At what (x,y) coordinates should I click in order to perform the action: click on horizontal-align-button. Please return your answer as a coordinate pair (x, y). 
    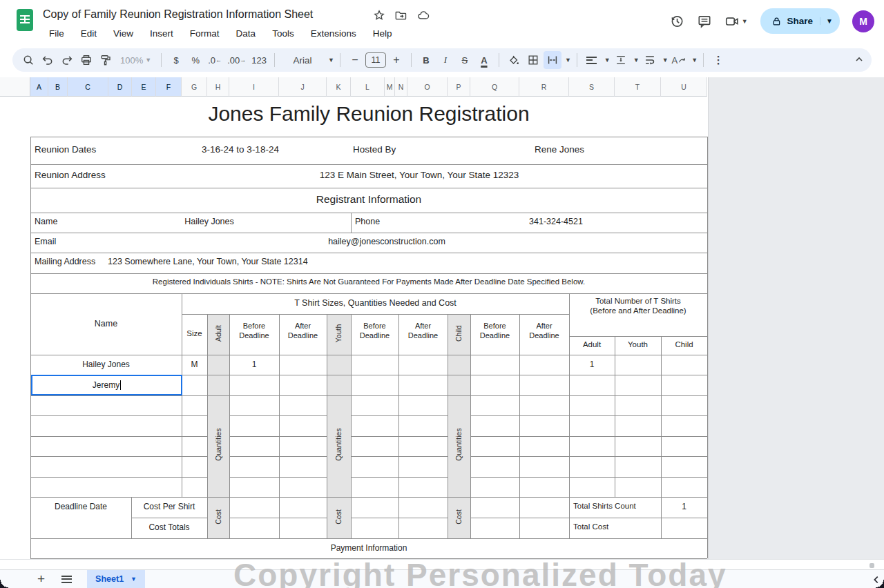
    Looking at the image, I should click on (592, 60).